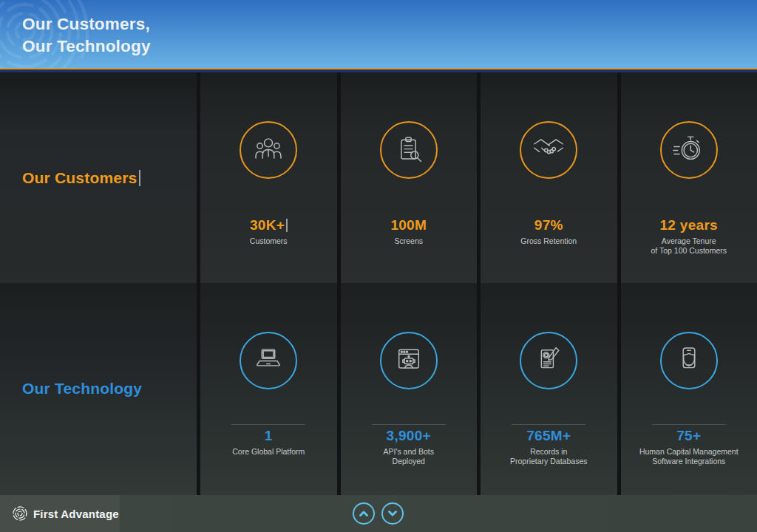 The height and width of the screenshot is (532, 757). I want to click on document-pen-icon, so click(549, 361).